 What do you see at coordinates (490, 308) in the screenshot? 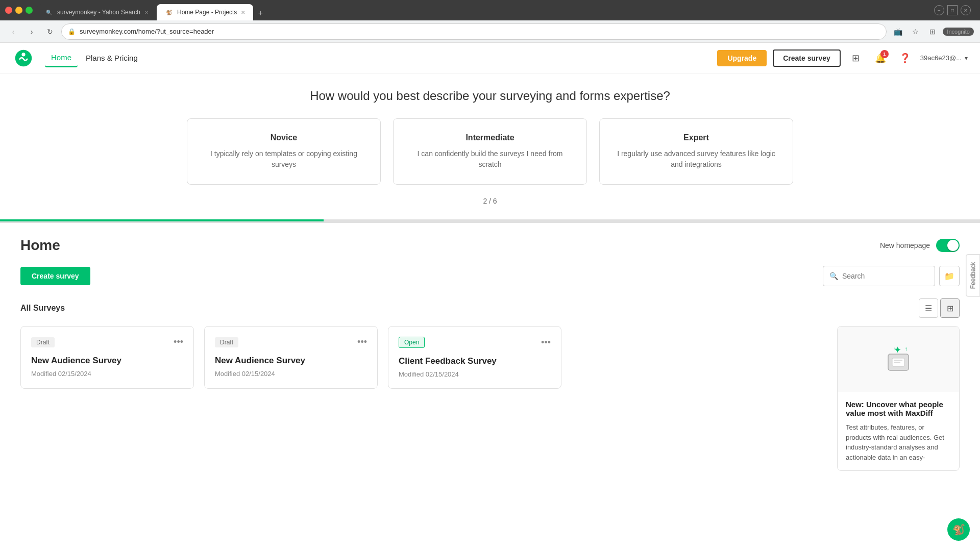
I see `all-surveys-header: All Surveys ☰ ⊞` at bounding box center [490, 308].